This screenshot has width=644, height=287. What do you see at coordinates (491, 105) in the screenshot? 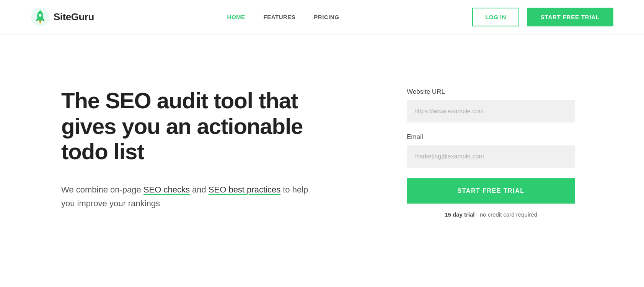
I see `url-field-group: Website URL` at bounding box center [491, 105].